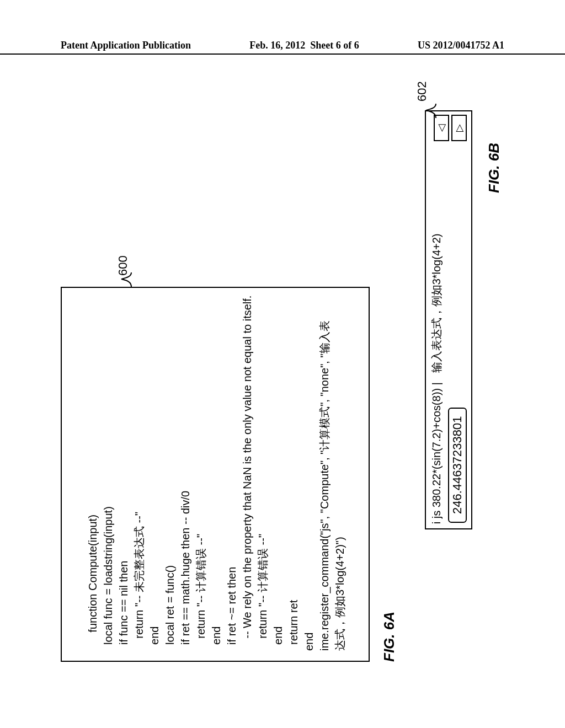 The height and width of the screenshot is (728, 565). I want to click on page-header: Patent Application Publication Feb. 16, …, so click(282, 47).